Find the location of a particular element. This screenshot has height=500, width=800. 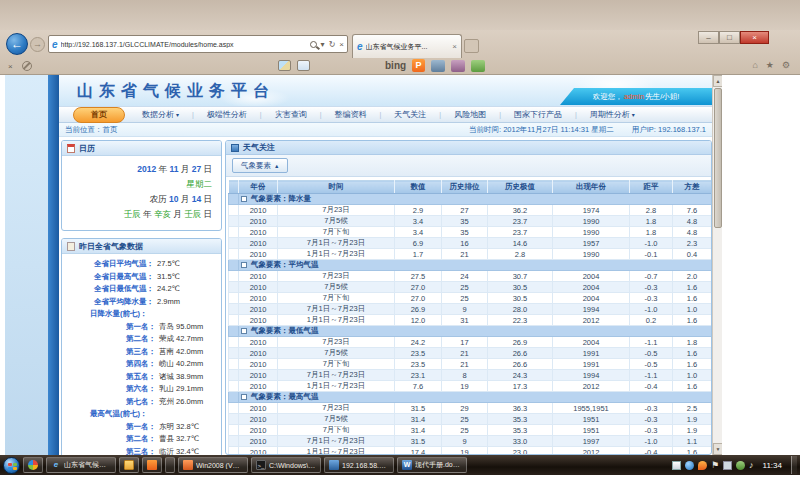

taskbar-item-8: 192.168.58.99... is located at coordinates (359, 465).